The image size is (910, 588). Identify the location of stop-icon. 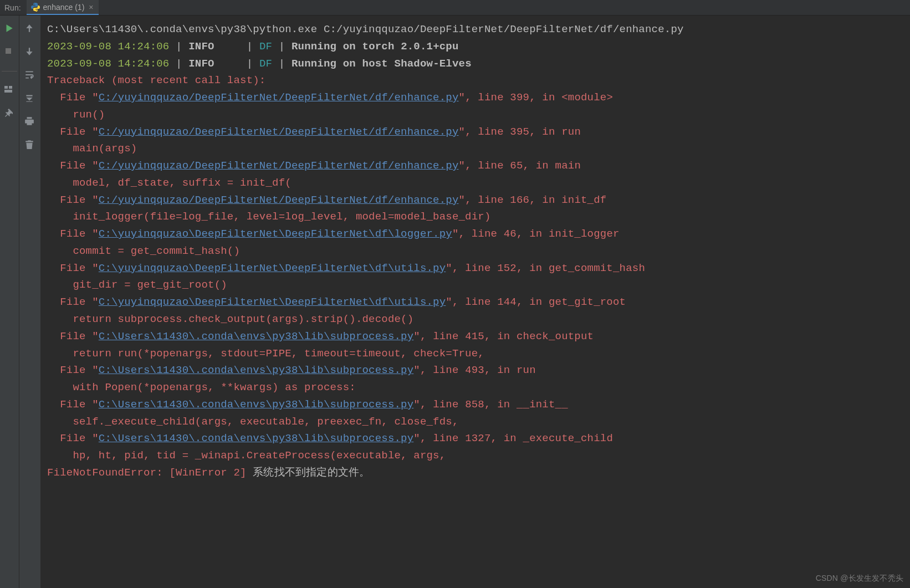
(9, 52).